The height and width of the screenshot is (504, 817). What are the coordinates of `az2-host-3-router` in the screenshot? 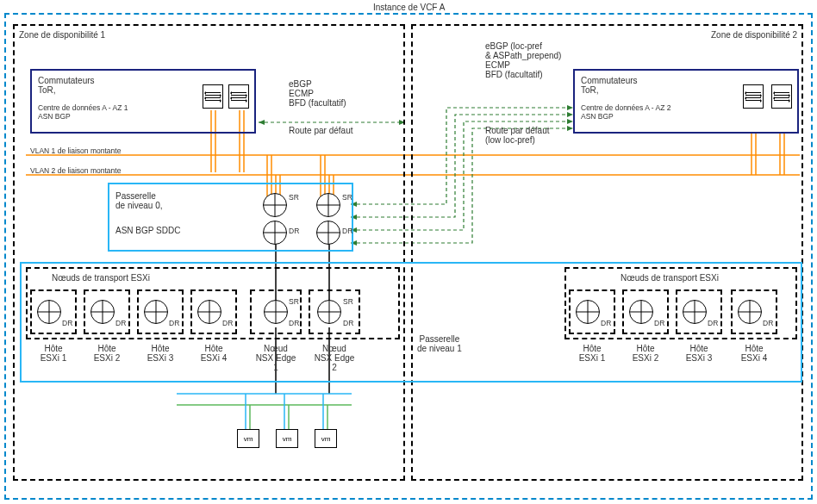 It's located at (695, 312).